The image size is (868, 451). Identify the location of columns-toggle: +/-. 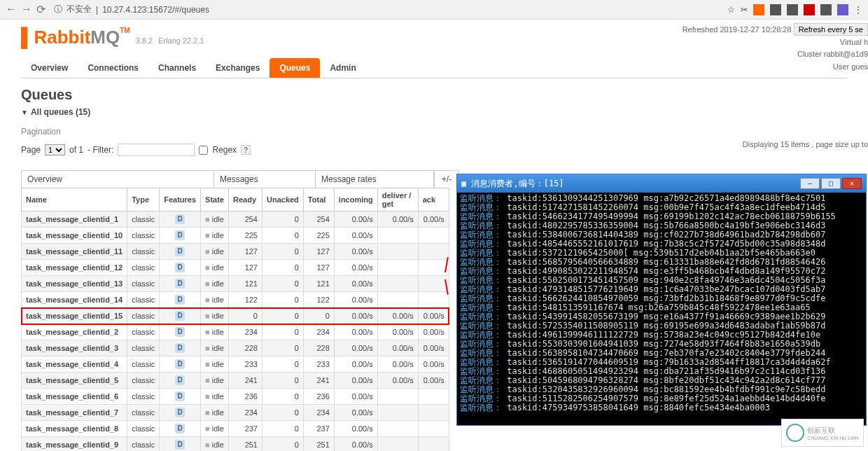
(447, 179).